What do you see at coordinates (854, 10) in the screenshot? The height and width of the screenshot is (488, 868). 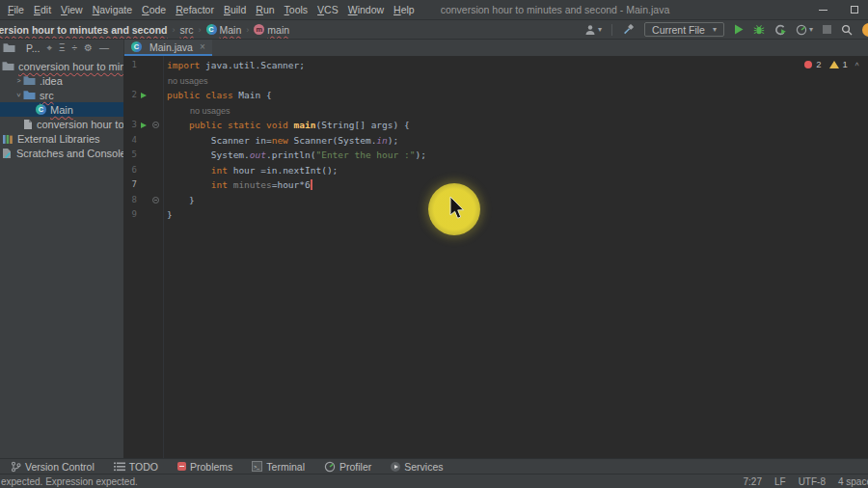 I see `maximize-icon` at bounding box center [854, 10].